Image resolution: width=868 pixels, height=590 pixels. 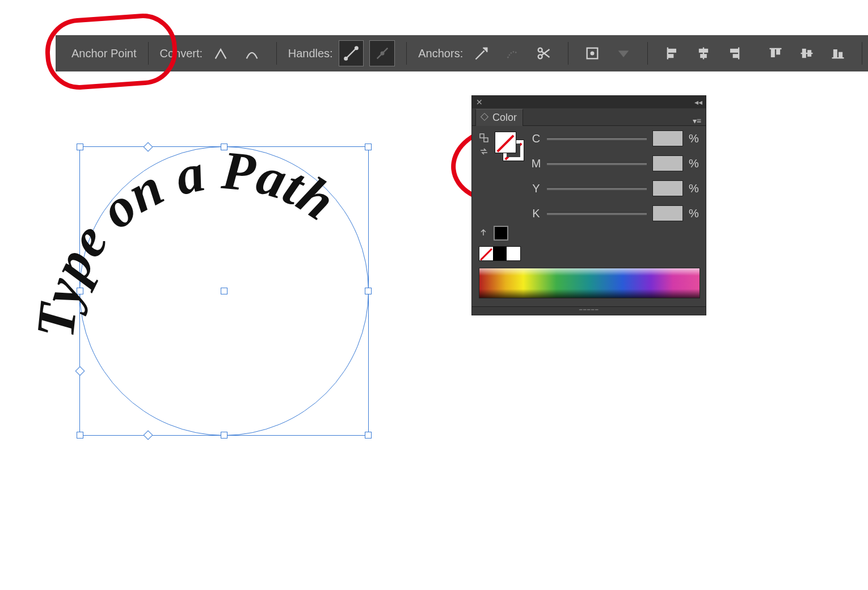 What do you see at coordinates (479, 102) in the screenshot?
I see `close-icon: ✕` at bounding box center [479, 102].